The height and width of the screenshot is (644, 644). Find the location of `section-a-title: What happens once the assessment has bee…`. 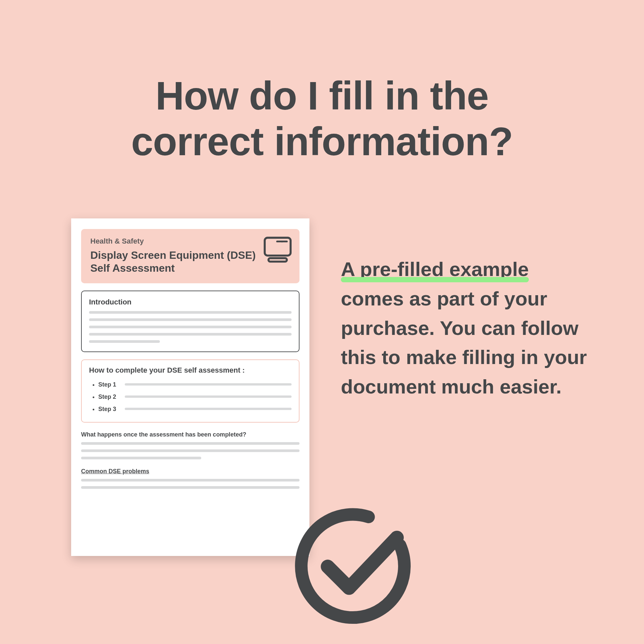

section-a-title: What happens once the assessment has bee… is located at coordinates (190, 435).